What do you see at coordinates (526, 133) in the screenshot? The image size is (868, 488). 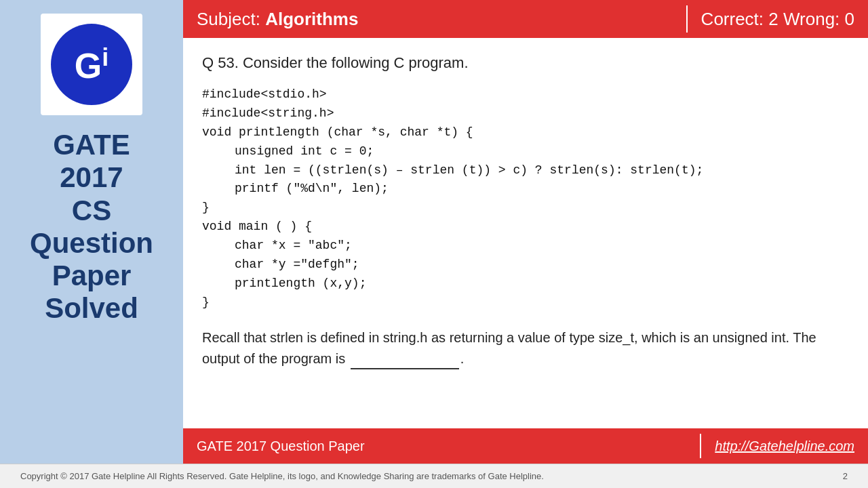 I see `code-line-3: void printlength (char *s, char *t) {` at bounding box center [526, 133].